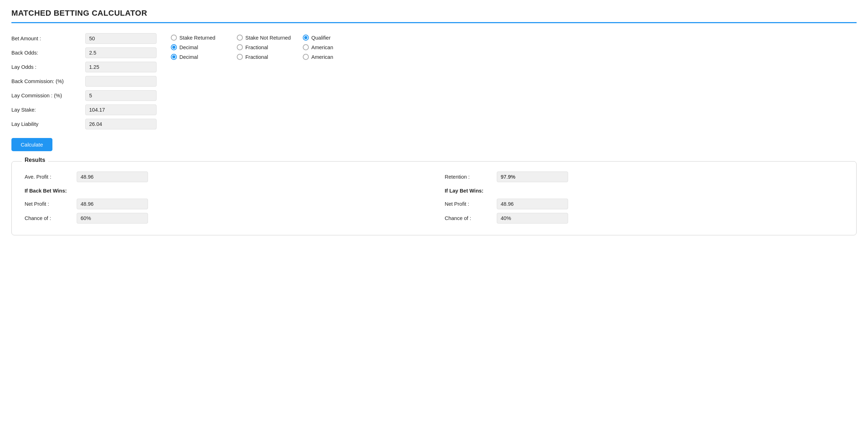 The image size is (868, 445). What do you see at coordinates (174, 38) in the screenshot?
I see `stake-returned-radio` at bounding box center [174, 38].